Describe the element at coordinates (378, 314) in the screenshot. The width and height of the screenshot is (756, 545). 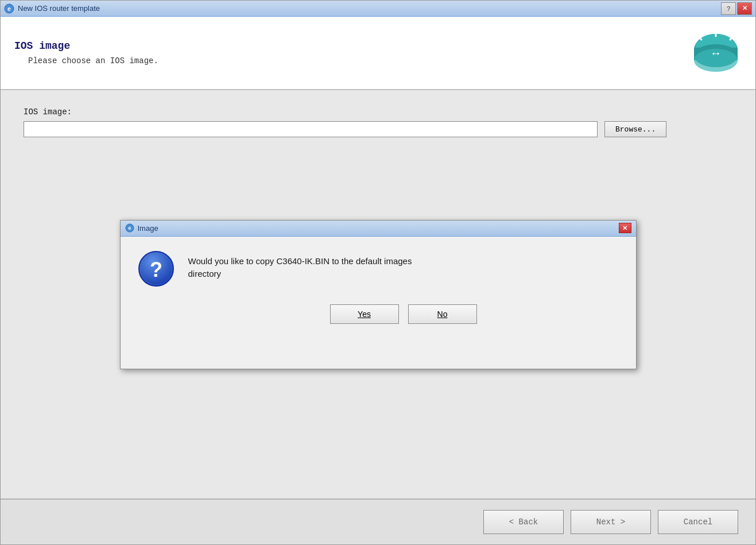
I see `dialog-buttons: Yes No` at that location.